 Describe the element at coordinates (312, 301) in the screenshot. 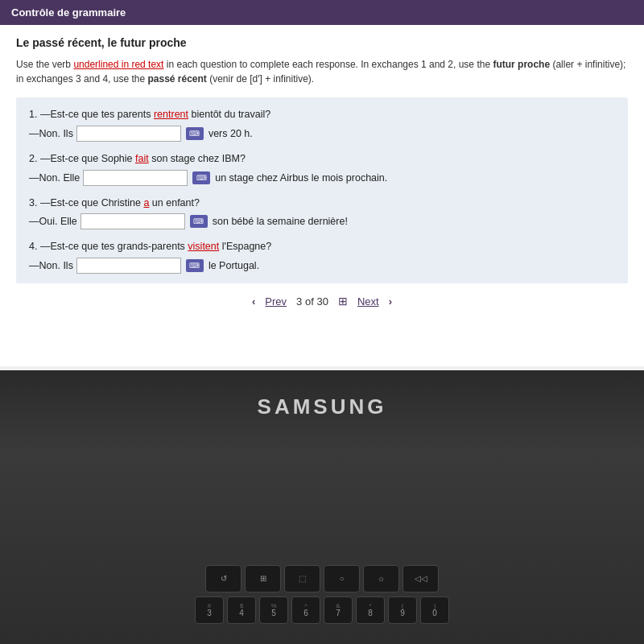

I see `page-info: 3 of 30` at that location.